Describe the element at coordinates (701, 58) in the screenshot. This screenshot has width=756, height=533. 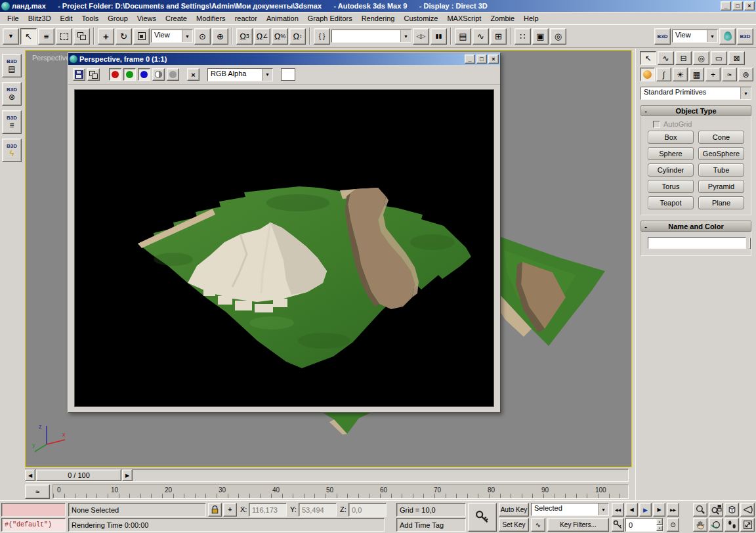
I see `tab-motion: ◎` at that location.